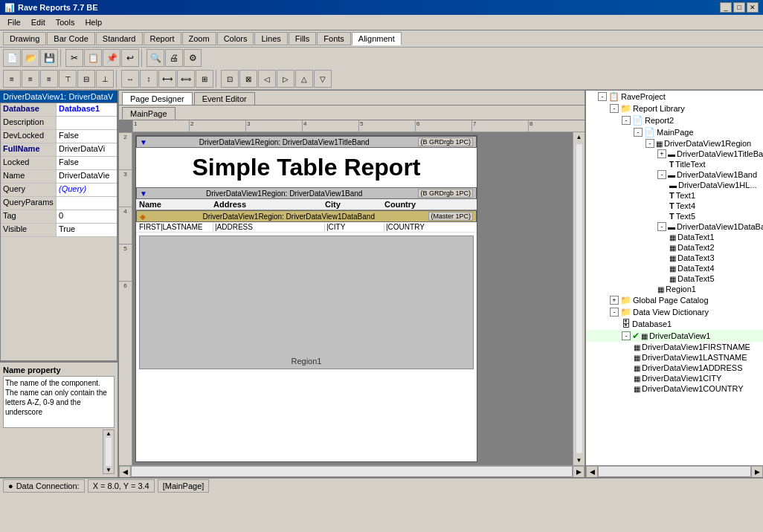  What do you see at coordinates (174, 58) in the screenshot?
I see `tb-btn-print: 🖨` at bounding box center [174, 58].